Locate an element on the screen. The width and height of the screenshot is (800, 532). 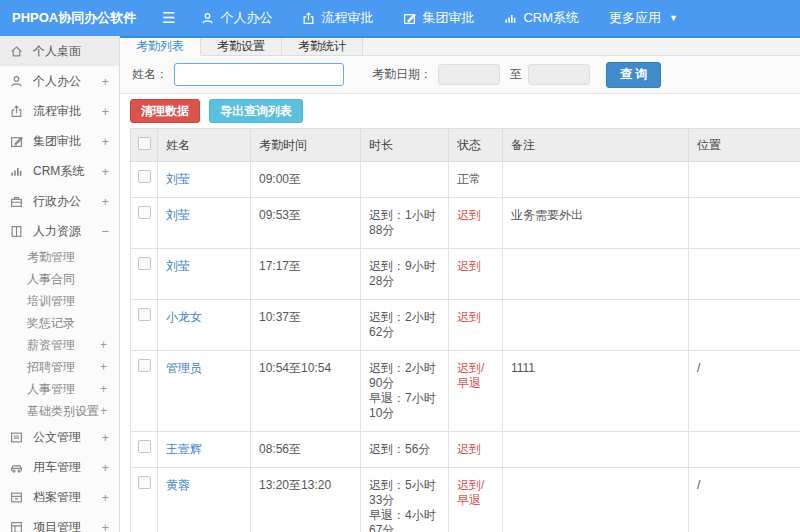
tab-attendance-list: 考勤列表 is located at coordinates (160, 47).